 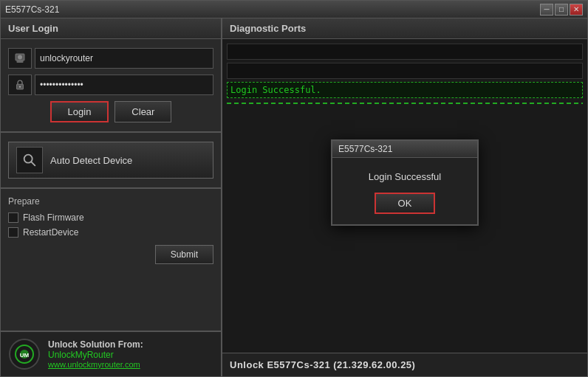 I want to click on search-device-icon, so click(x=30, y=160).